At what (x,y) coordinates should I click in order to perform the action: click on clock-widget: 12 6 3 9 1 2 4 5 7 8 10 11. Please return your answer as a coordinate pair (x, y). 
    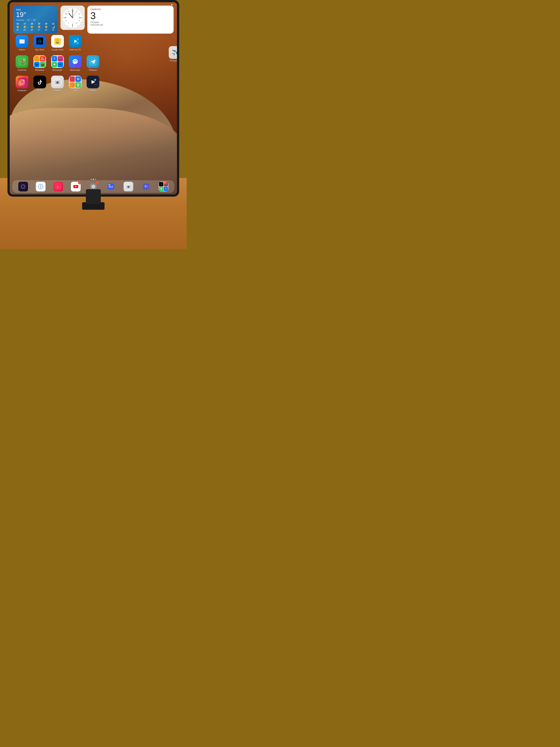
    Looking at the image, I should click on (73, 18).